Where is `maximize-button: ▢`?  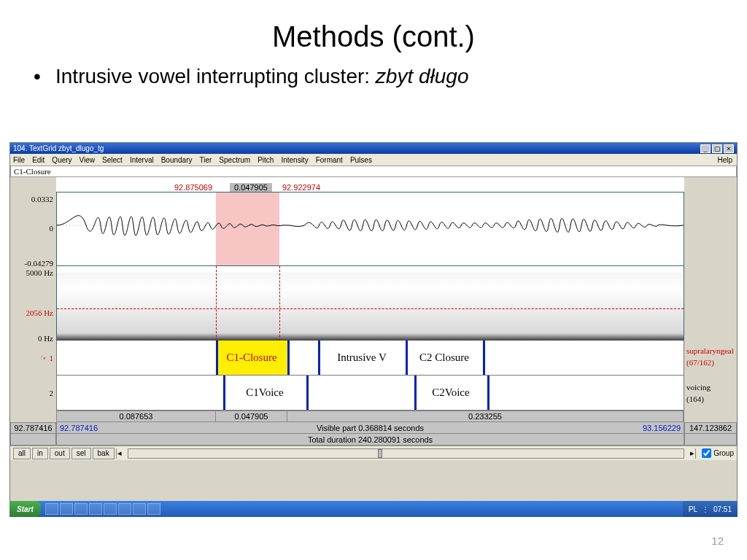 maximize-button: ▢ is located at coordinates (717, 149).